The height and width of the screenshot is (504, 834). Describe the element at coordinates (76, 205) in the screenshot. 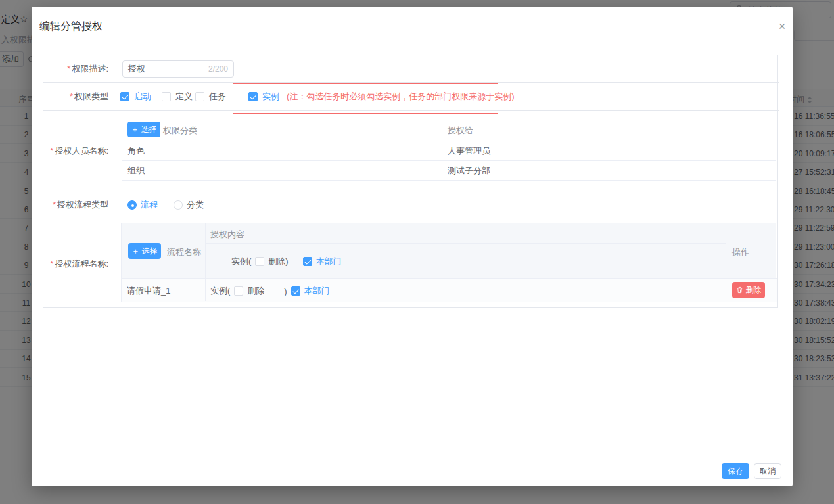

I see `process-type-label: *授权流程类型` at that location.